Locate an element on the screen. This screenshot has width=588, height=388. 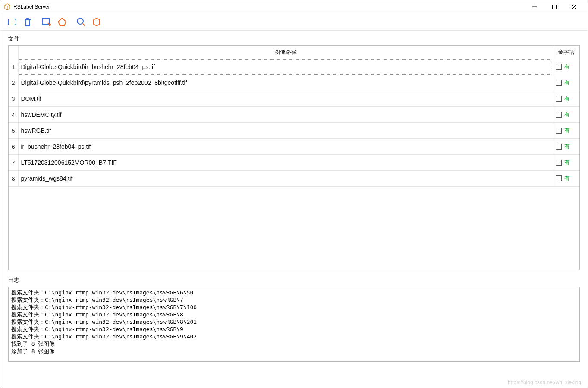
table-row: 2Digital-Globe-Quickbird\pyramids_psh_2f… is located at coordinates (294, 83).